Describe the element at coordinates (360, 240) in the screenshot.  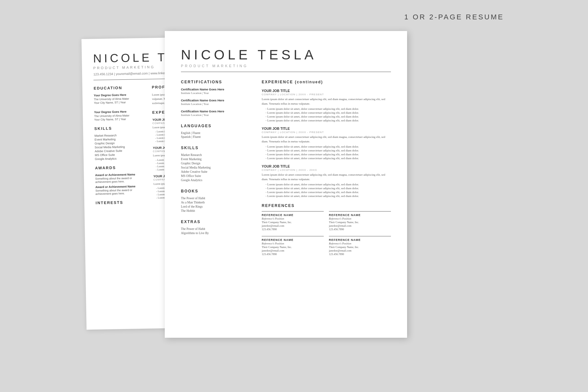
I see `ref-4-name: REFERENCE NAME` at that location.